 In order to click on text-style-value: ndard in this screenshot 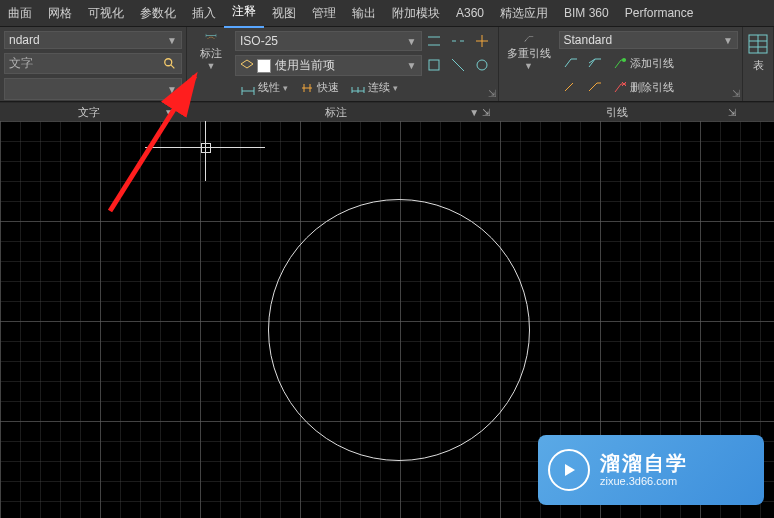, I will do `click(24, 40)`.